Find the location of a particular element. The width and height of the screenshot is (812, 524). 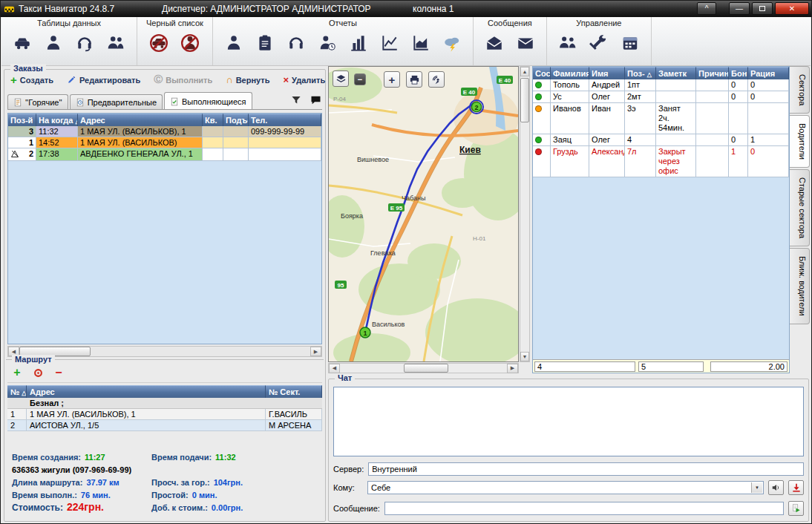

close-button: ✕ is located at coordinates (792, 9).